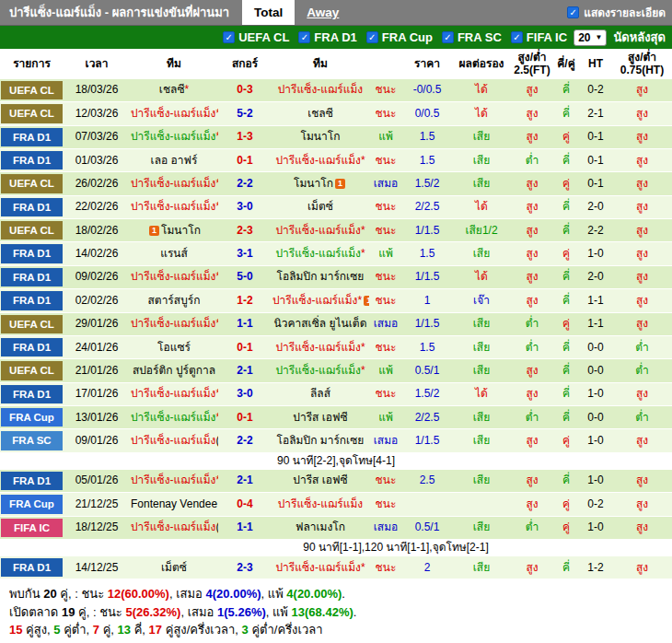  I want to click on league-badge: FIFA IC, so click(31, 528).